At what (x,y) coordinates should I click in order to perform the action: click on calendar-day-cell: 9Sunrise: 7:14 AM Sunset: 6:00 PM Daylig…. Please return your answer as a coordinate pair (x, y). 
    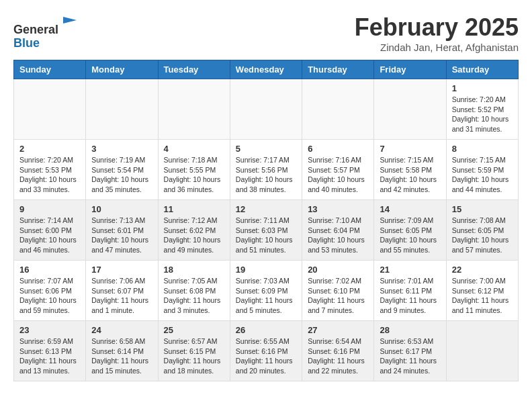
    Looking at the image, I should click on (50, 230).